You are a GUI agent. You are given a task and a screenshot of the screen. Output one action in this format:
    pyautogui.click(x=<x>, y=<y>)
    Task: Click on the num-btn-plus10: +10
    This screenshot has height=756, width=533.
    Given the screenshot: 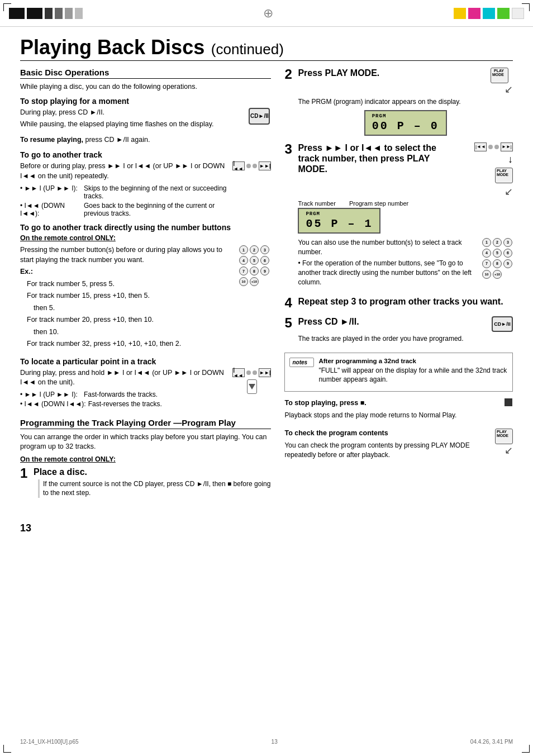 What is the action you would take?
    pyautogui.click(x=254, y=282)
    